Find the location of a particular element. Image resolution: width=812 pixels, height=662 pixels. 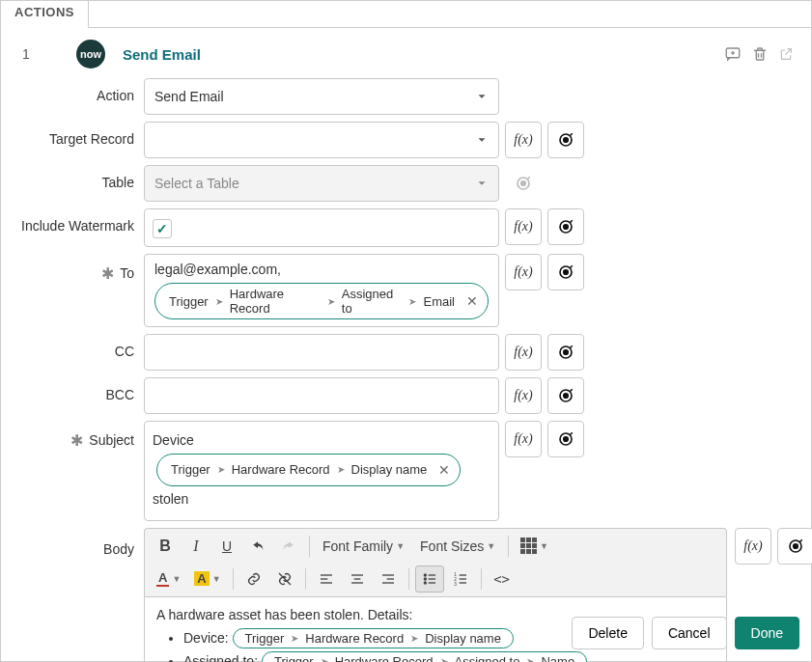

delete-step-icon is located at coordinates (760, 54).